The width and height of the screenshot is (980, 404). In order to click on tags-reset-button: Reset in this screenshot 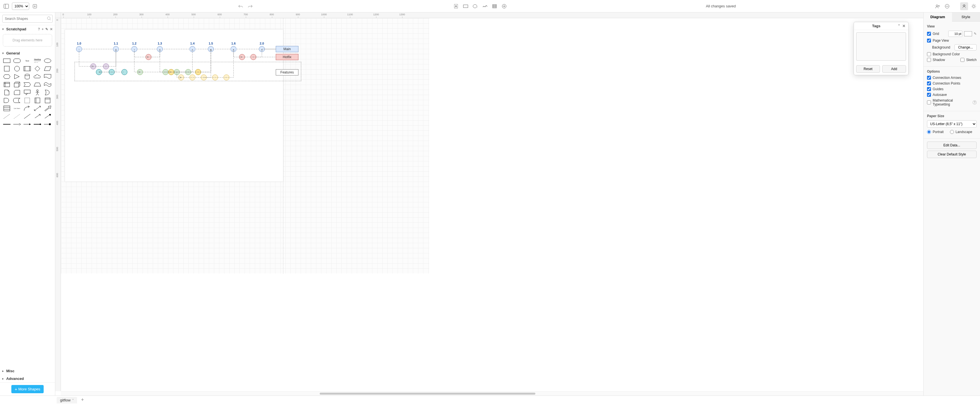, I will do `click(868, 69)`.